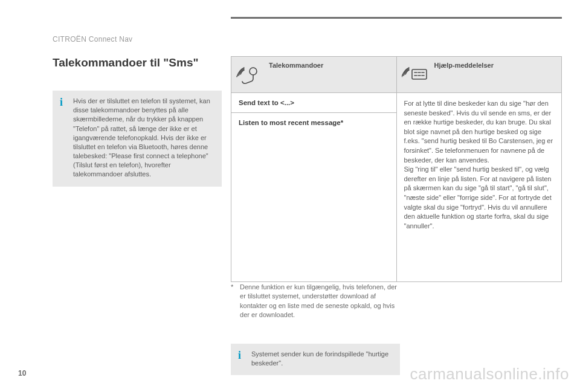 Image resolution: width=580 pixels, height=392 pixels. What do you see at coordinates (464, 65) in the screenshot?
I see `col2-label: Hjælp-meddelelser` at bounding box center [464, 65].